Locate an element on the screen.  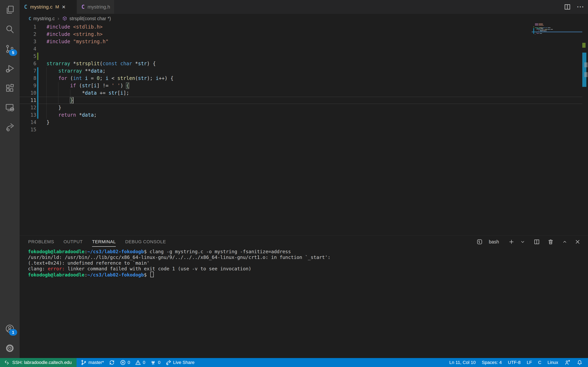
activity-run-debug is located at coordinates (10, 68).